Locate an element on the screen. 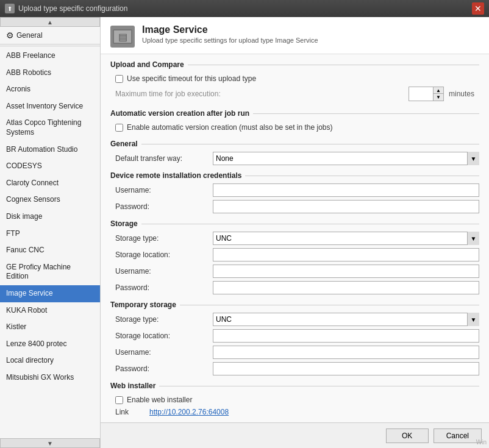 This screenshot has height=448, width=489. temp-storage-username-input is located at coordinates (346, 352).